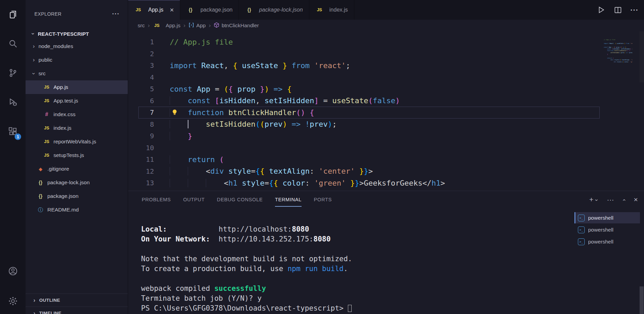  Describe the element at coordinates (77, 34) in the screenshot. I see `tree-root-folder: › REACT-TYPESCRIPT` at that location.